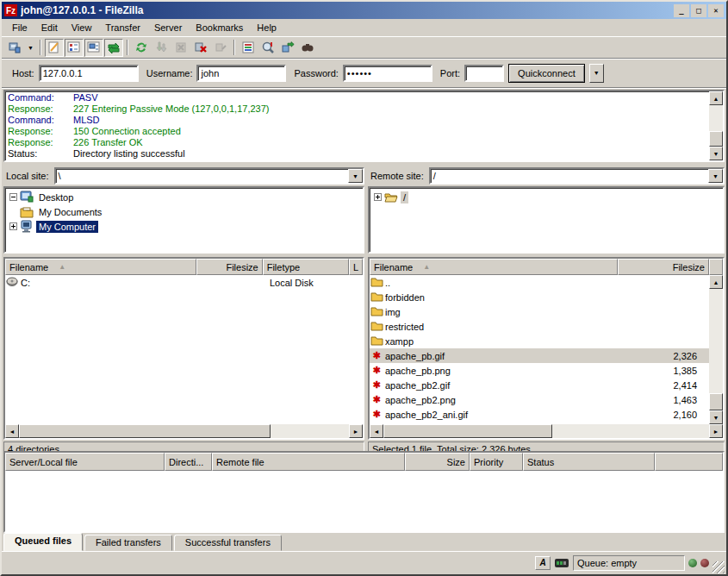 Image resolution: width=728 pixels, height=576 pixels. Describe the element at coordinates (539, 371) in the screenshot. I see `file-row: ✱apache_pb.png1,385` at that location.